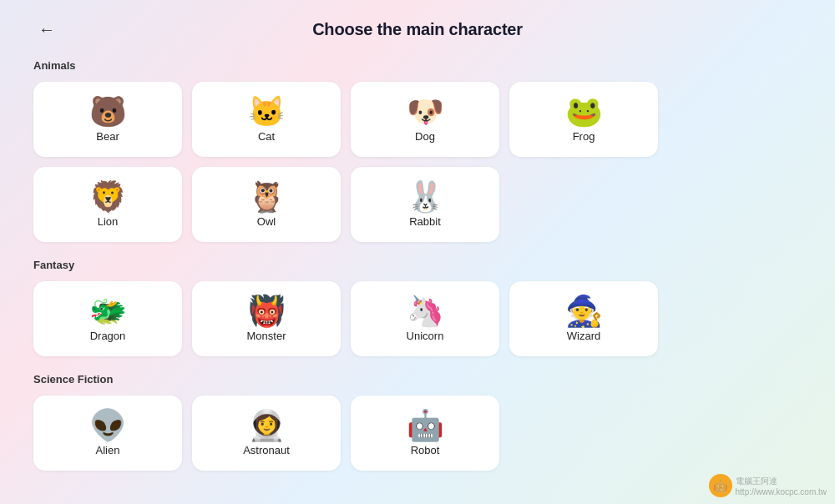 This screenshot has width=835, height=504. What do you see at coordinates (418, 27) in the screenshot?
I see `page-header: ← Choose the main character` at bounding box center [418, 27].